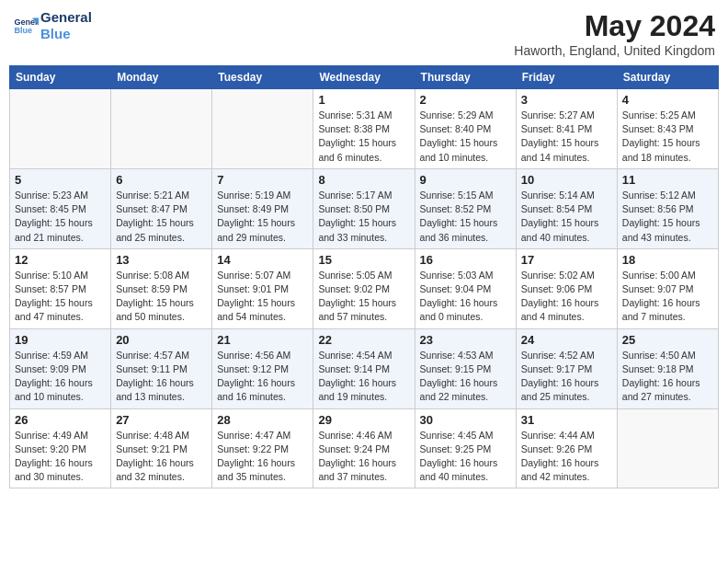 The width and height of the screenshot is (728, 563). What do you see at coordinates (667, 296) in the screenshot?
I see `day-info: Sunrise: 5:00 AMSunset: 9:07 PMDaylight:…` at bounding box center [667, 296].